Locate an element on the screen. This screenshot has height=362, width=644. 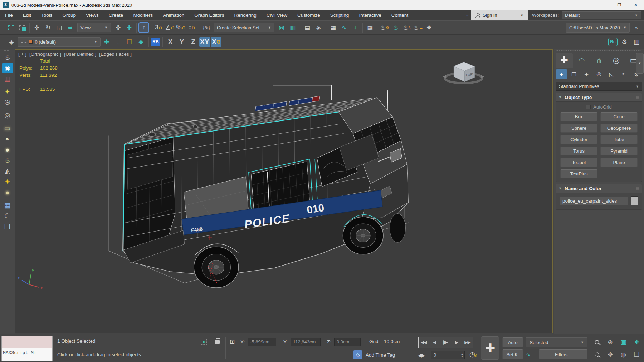
snaps-axis-constraint-button: XΩ is located at coordinates (216, 42).